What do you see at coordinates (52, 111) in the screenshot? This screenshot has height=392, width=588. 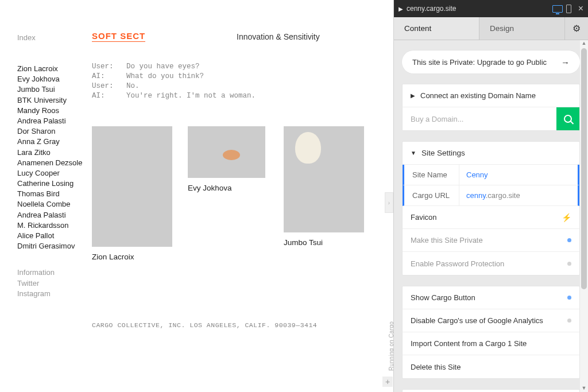 I see `artist-link: Mandy Roos` at bounding box center [52, 111].